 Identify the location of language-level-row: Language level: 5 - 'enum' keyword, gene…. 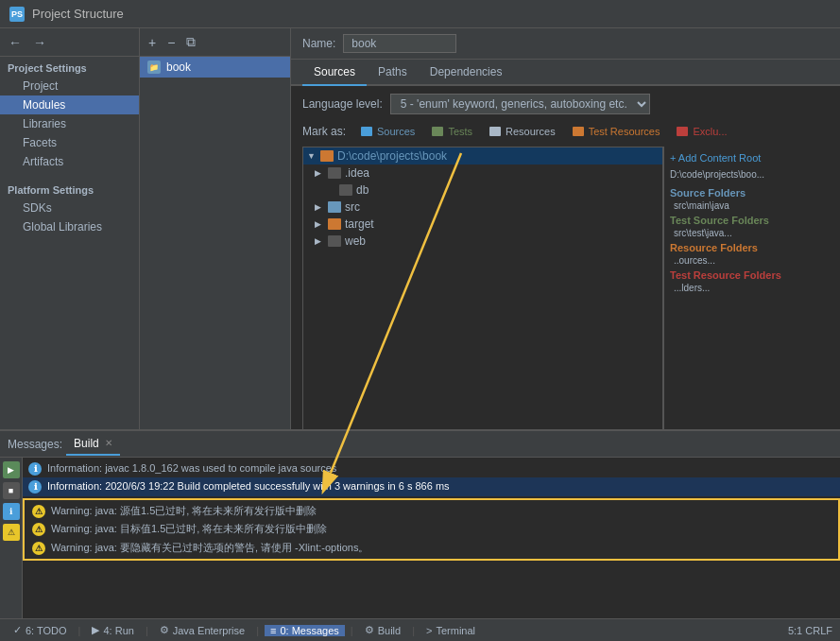
(565, 104).